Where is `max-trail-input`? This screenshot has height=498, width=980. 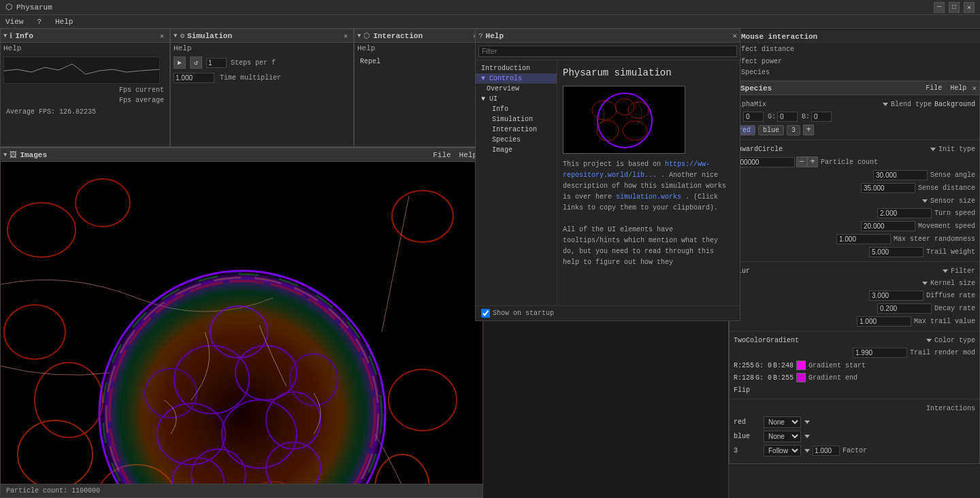
max-trail-input is located at coordinates (884, 321).